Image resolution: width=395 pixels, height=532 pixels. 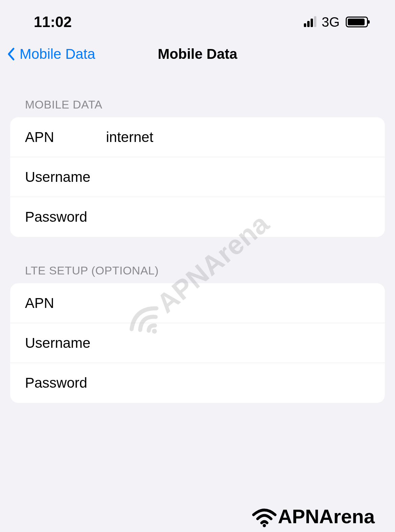 What do you see at coordinates (238, 343) in the screenshot?
I see `input-lte-username` at bounding box center [238, 343].